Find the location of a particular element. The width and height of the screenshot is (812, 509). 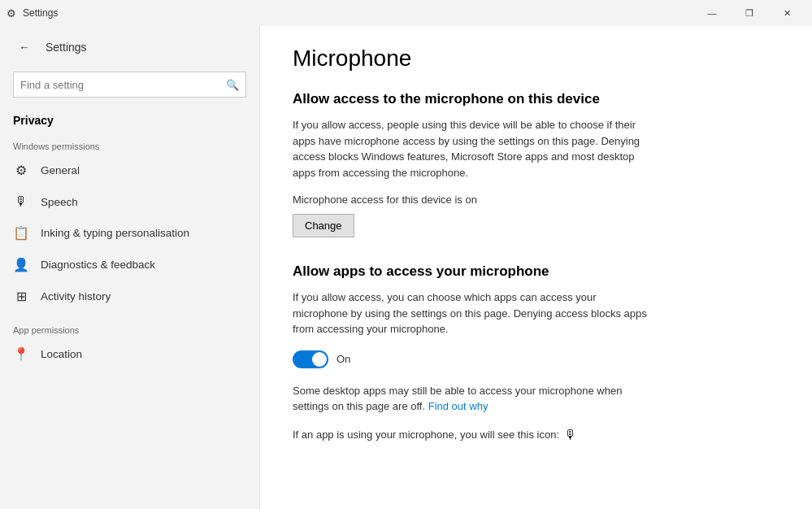

sidebar-item-general-label: General is located at coordinates (60, 171).